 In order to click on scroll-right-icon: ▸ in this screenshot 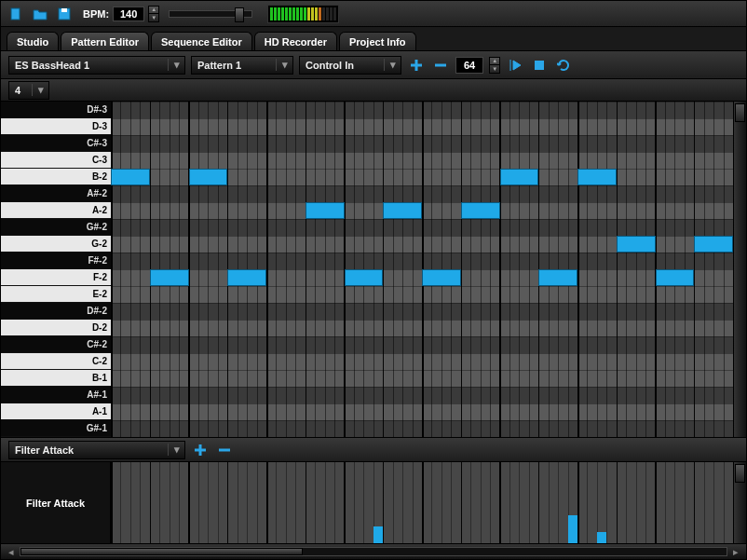, I will do `click(736, 552)`.